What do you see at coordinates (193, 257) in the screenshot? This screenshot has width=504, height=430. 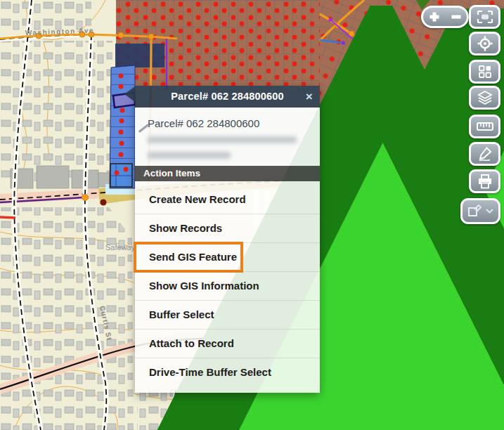 I see `menu-item-label: Send GIS Feature` at bounding box center [193, 257].